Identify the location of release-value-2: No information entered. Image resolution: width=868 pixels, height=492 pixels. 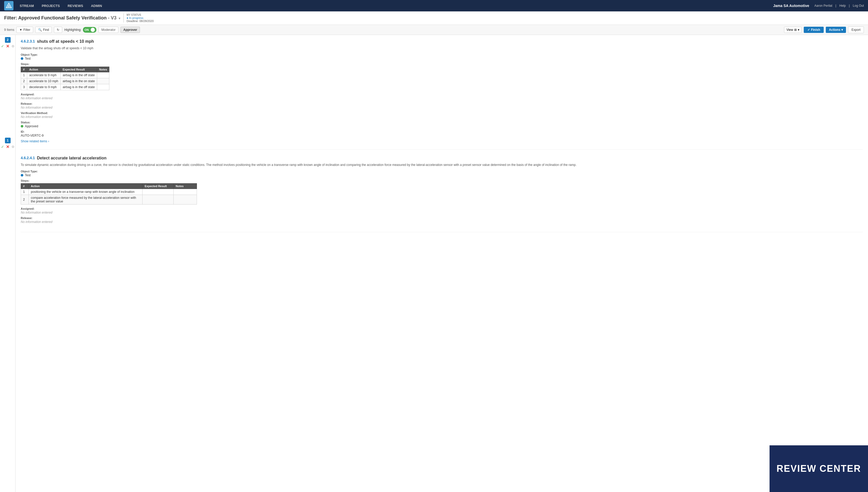
(442, 222).